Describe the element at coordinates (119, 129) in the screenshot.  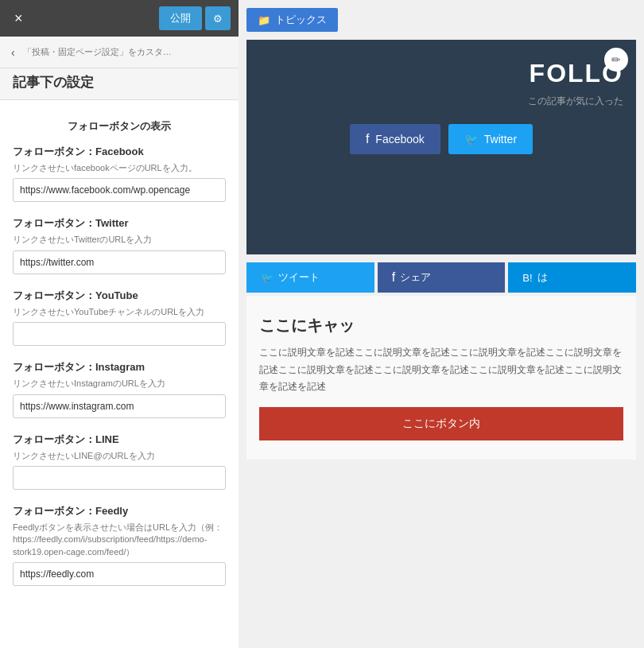
I see `section-title: フォローボタンの表示` at that location.